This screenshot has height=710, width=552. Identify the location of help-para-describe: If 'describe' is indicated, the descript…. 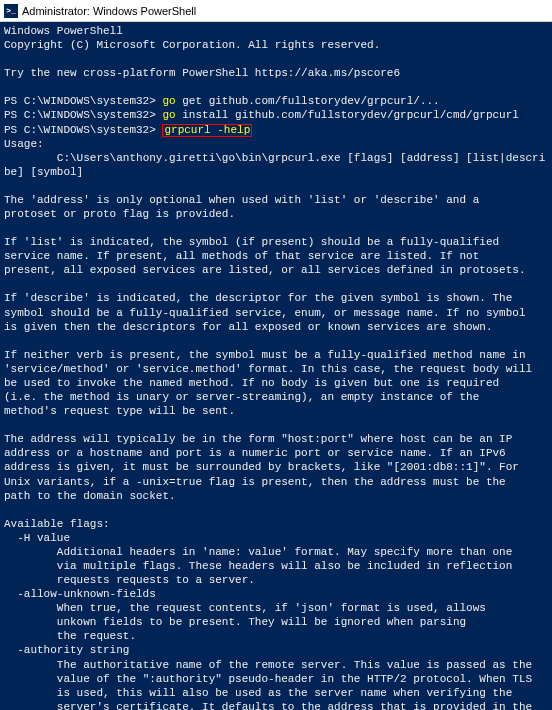
(265, 312).